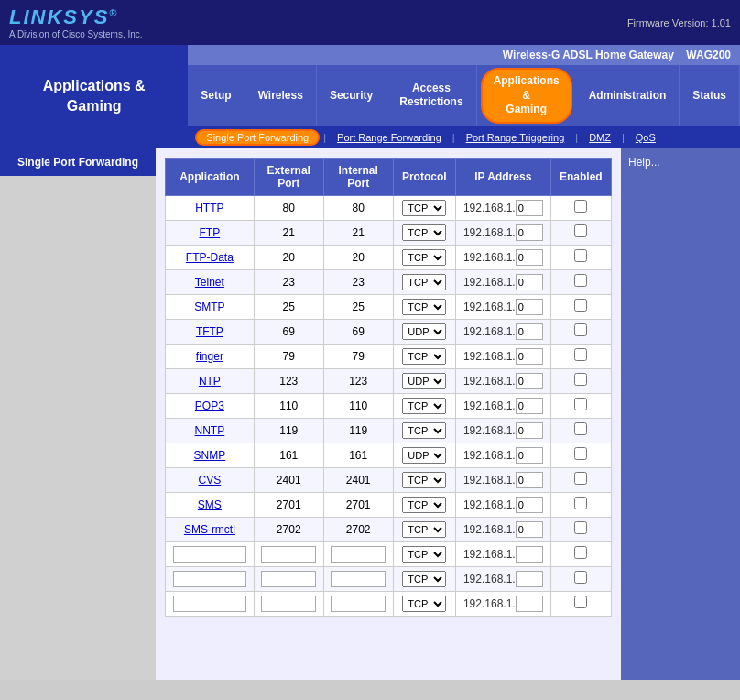  What do you see at coordinates (211, 431) in the screenshot?
I see `cell-app: NNTP` at bounding box center [211, 431].